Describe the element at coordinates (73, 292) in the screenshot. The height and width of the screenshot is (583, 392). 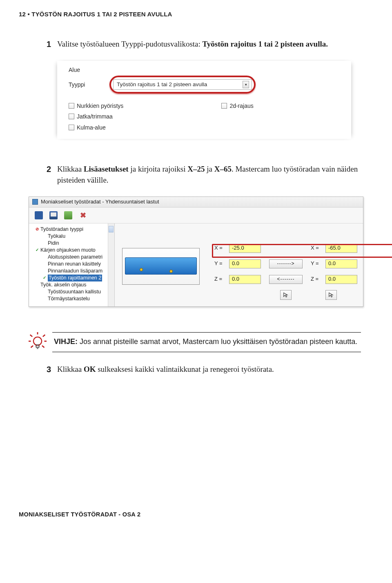
I see `tree-item: ·Työstösuuntaan kallistu` at that location.